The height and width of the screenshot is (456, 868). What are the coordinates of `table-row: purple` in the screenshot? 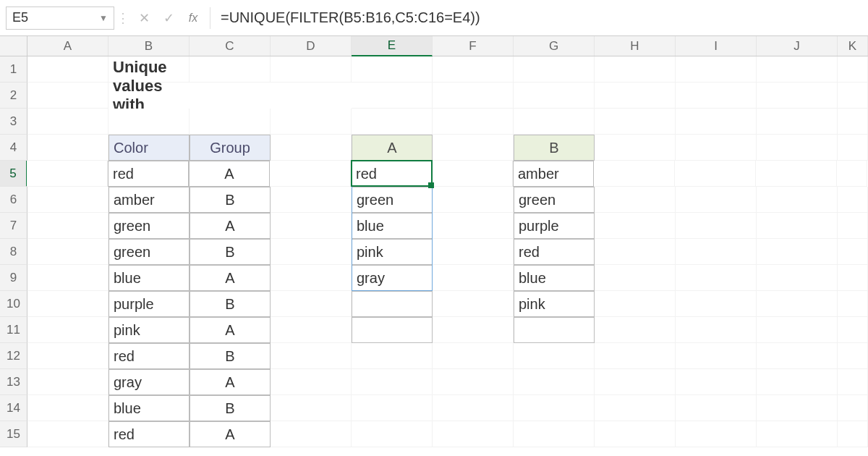 It's located at (554, 226).